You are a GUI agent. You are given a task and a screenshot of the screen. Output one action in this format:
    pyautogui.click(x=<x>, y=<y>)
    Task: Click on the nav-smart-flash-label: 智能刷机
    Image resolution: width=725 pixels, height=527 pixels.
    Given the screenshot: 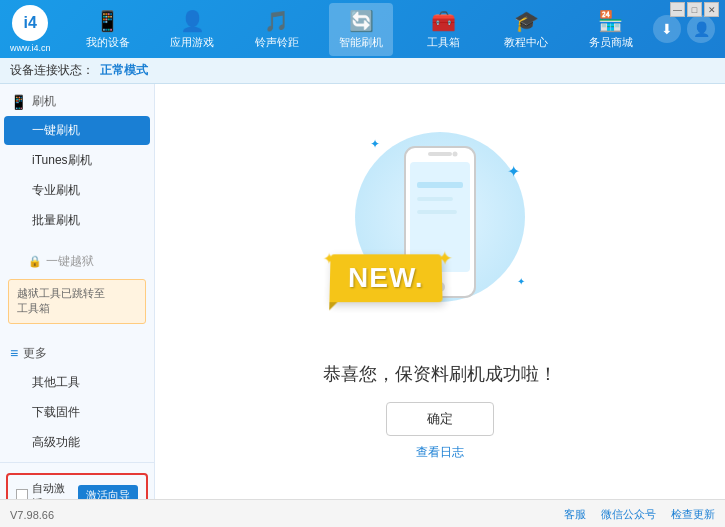 What is the action you would take?
    pyautogui.click(x=361, y=42)
    